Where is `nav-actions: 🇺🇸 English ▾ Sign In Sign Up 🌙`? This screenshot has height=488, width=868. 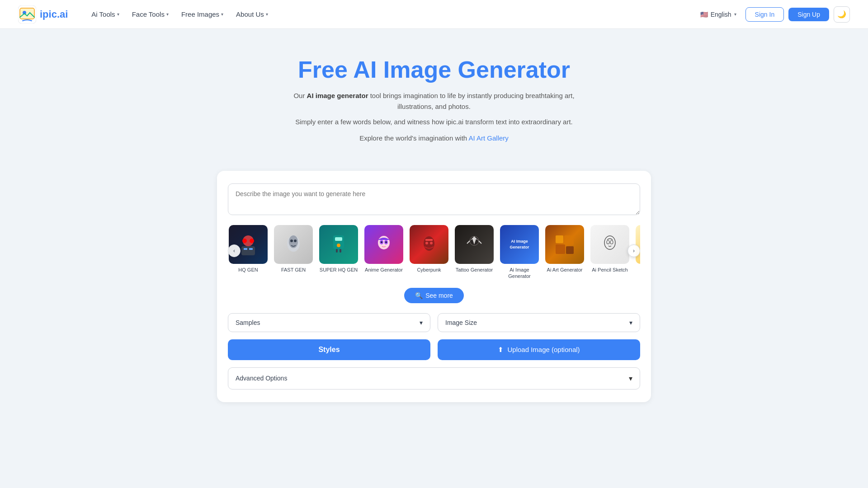 nav-actions: 🇺🇸 English ▾ Sign In Sign Up 🌙 is located at coordinates (773, 14).